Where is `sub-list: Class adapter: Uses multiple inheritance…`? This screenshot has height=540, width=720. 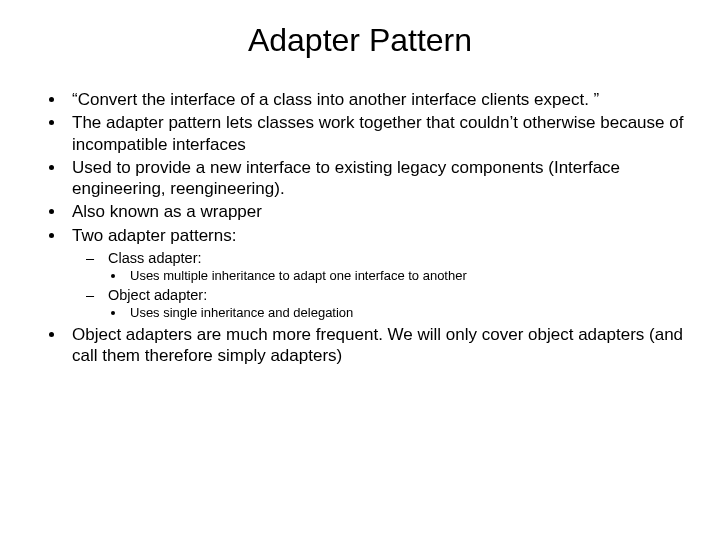
sub-list: Class adapter: Uses multiple inheritance… is located at coordinates (381, 286).